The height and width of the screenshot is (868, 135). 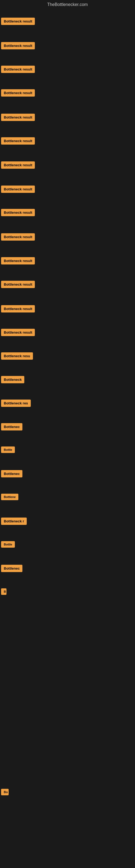 What do you see at coordinates (5, 793) in the screenshot?
I see `bottleneck-item: Bo` at bounding box center [5, 793].